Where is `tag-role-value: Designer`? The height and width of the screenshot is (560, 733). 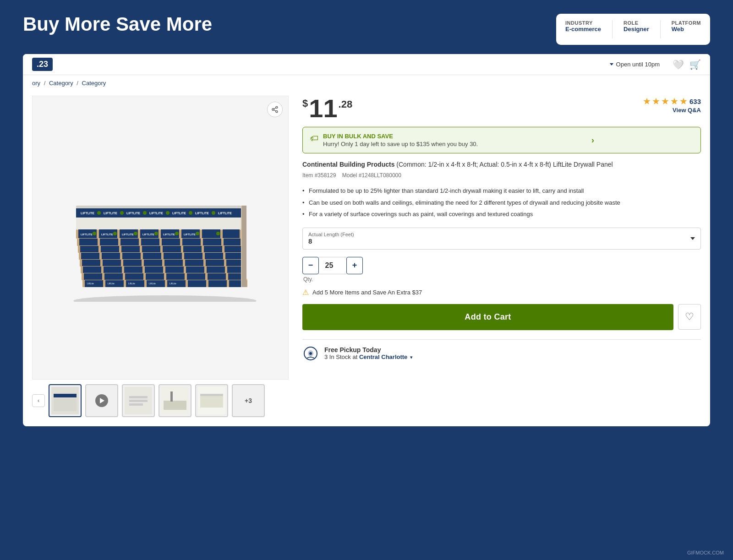 tag-role-value: Designer is located at coordinates (636, 29).